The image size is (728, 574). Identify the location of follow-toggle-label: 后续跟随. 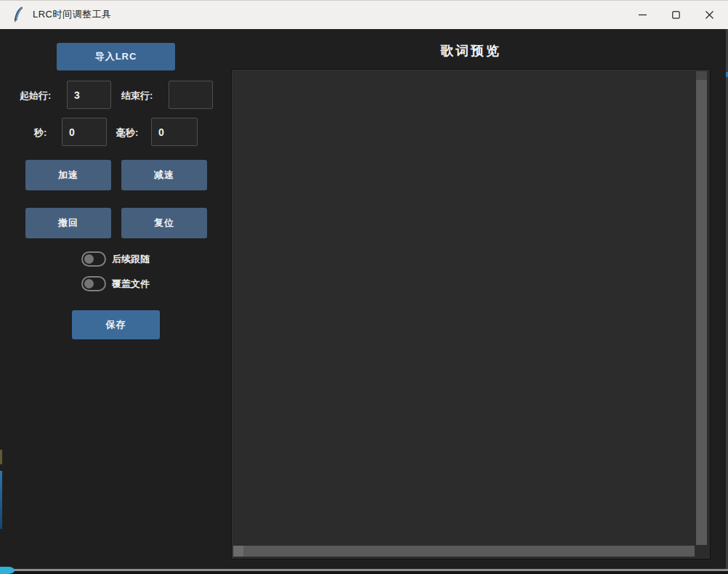
(131, 259).